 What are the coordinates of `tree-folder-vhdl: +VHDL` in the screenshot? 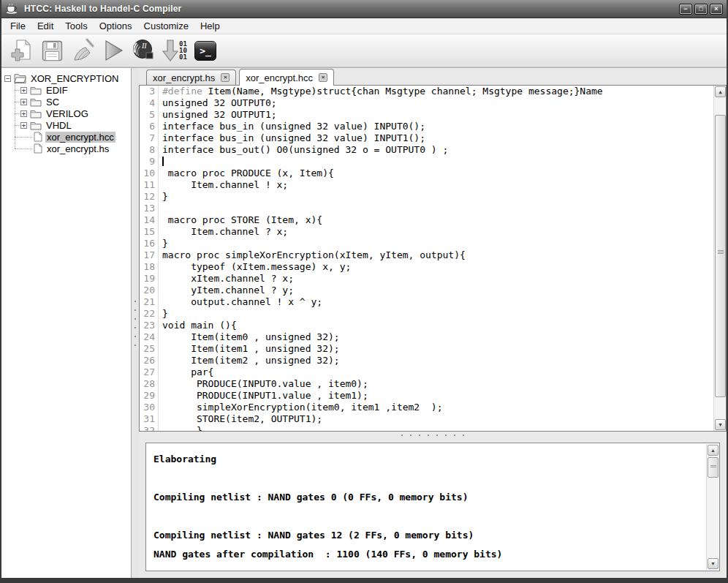 It's located at (72, 125).